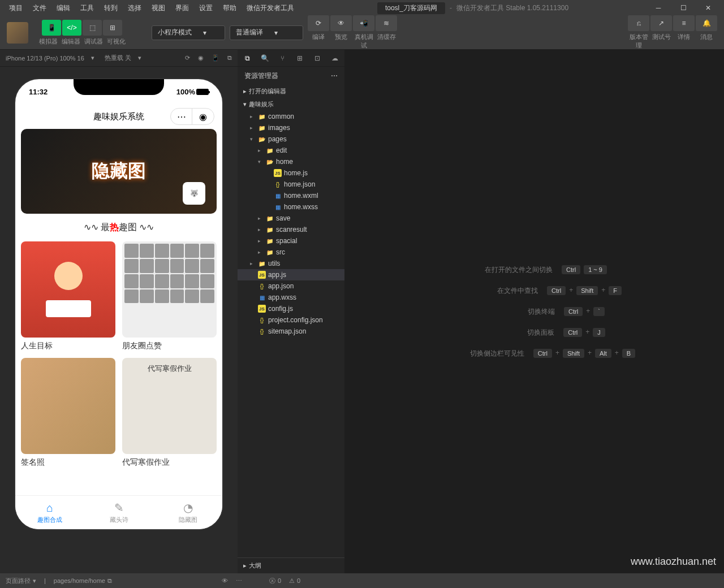 The width and height of the screenshot is (724, 588). Describe the element at coordinates (239, 581) in the screenshot. I see `more-status-icon: ⋯` at that location.